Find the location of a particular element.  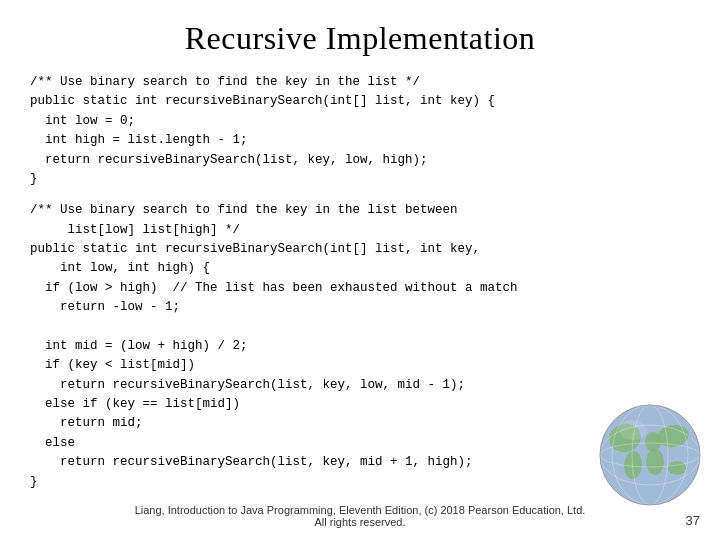

page-number: 37 is located at coordinates (693, 520).